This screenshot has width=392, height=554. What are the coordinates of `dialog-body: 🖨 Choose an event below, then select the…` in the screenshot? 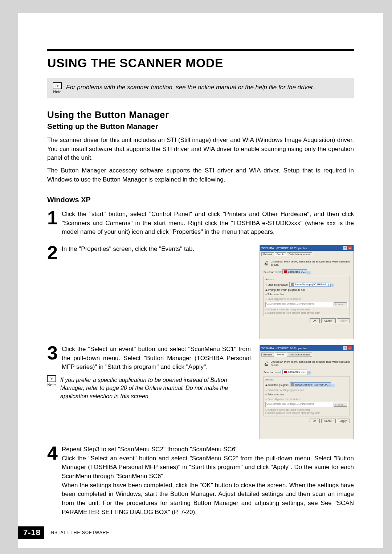 It's located at (307, 392).